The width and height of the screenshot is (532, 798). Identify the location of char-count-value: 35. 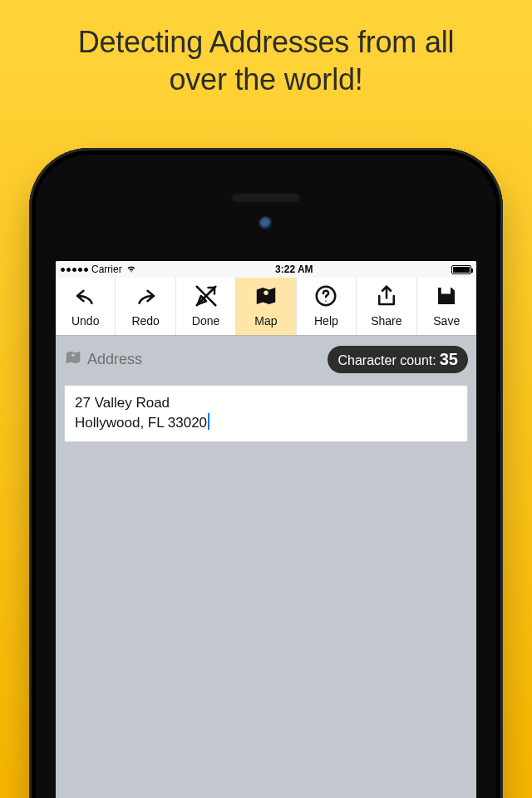
(449, 359).